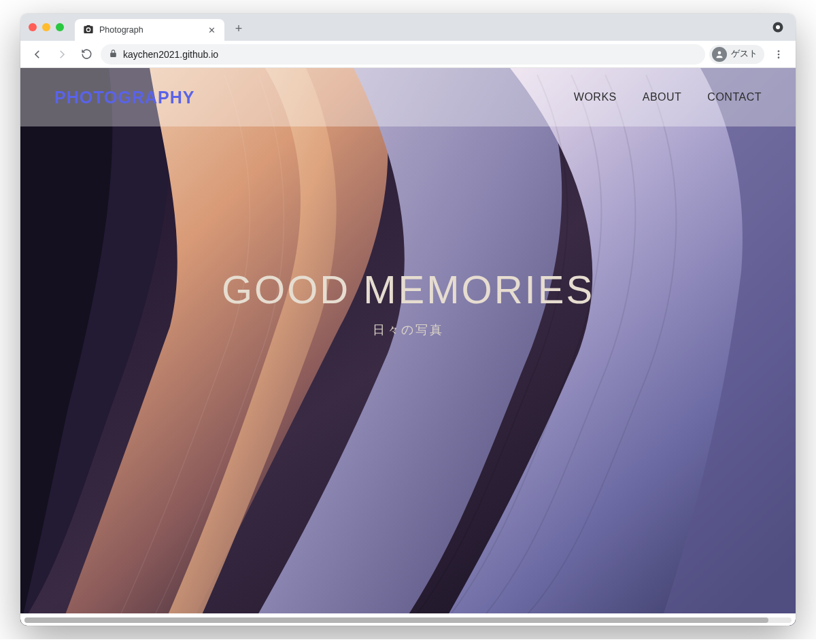 The height and width of the screenshot is (644, 816). What do you see at coordinates (121, 30) in the screenshot?
I see `tab-title: Photograph` at bounding box center [121, 30].